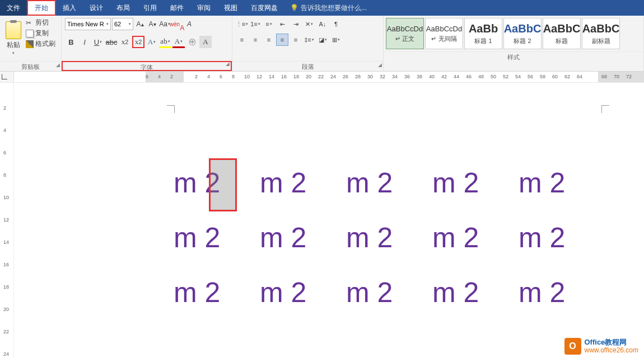  What do you see at coordinates (96, 8) in the screenshot?
I see `tab-design: 设计` at bounding box center [96, 8].